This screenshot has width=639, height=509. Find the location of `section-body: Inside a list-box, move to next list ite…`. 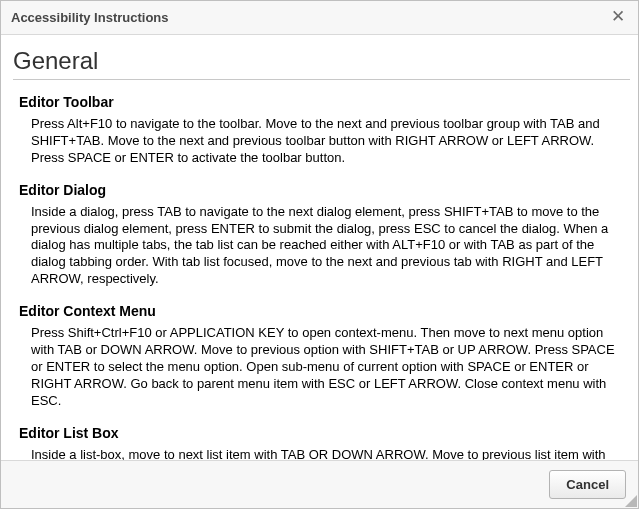

section-body: Inside a list-box, move to next list ite… is located at coordinates (322, 454).